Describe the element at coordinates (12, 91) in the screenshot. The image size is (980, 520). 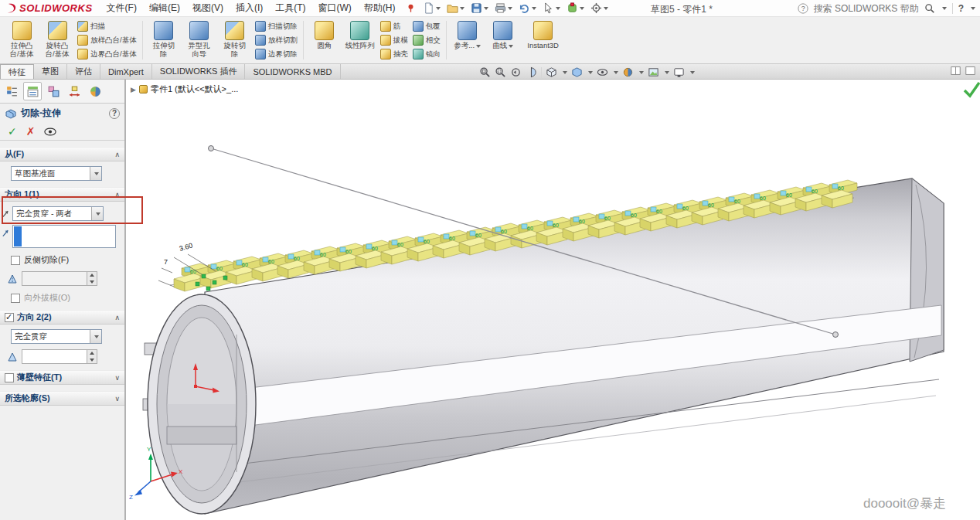
I see `featuremanager-tree-tab` at that location.